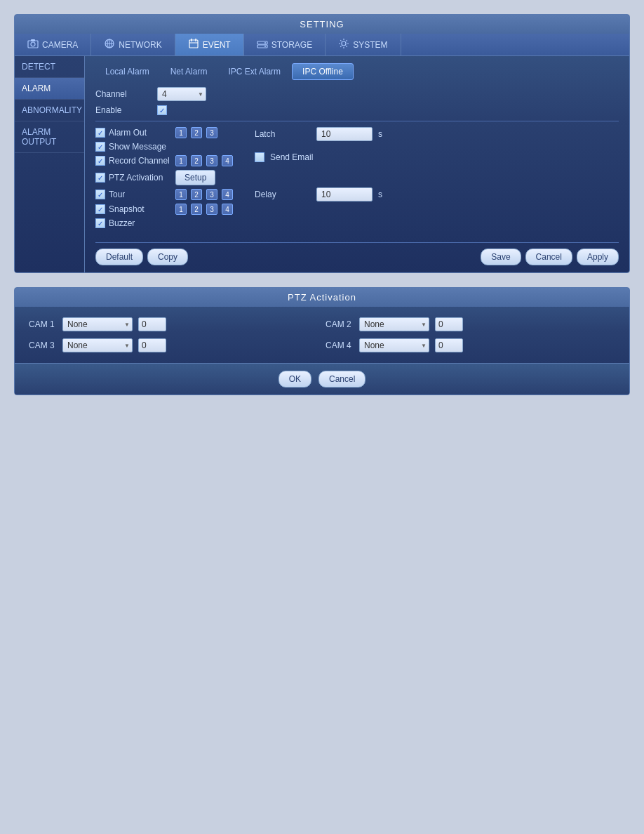  What do you see at coordinates (174, 345) in the screenshot?
I see `cam3-row: CAM 3 NonePresetTourPattern` at bounding box center [174, 345].